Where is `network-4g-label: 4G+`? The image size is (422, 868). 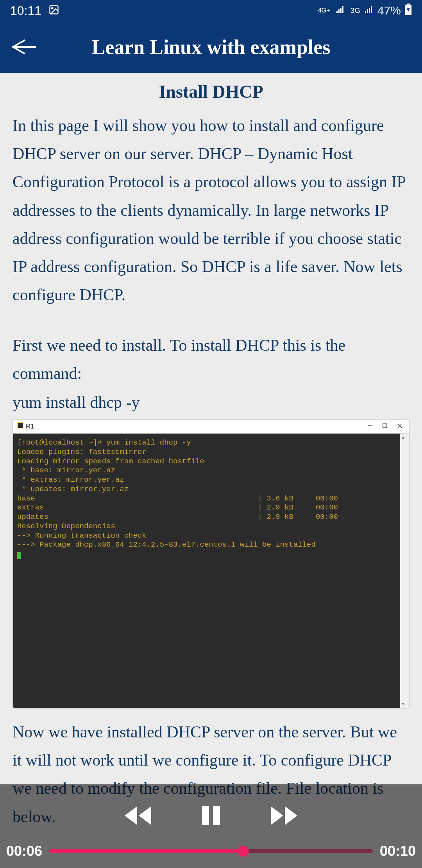 network-4g-label: 4G+ is located at coordinates (324, 11).